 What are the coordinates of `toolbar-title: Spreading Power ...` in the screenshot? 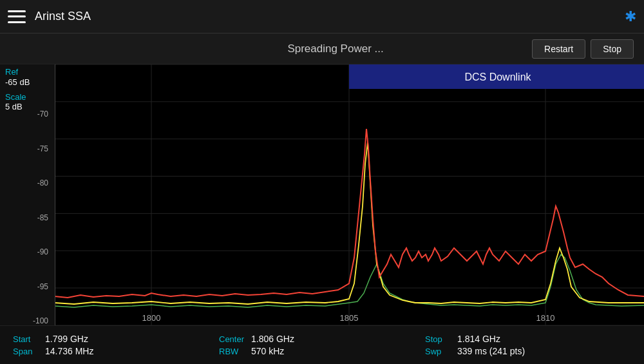 It's located at (336, 49).